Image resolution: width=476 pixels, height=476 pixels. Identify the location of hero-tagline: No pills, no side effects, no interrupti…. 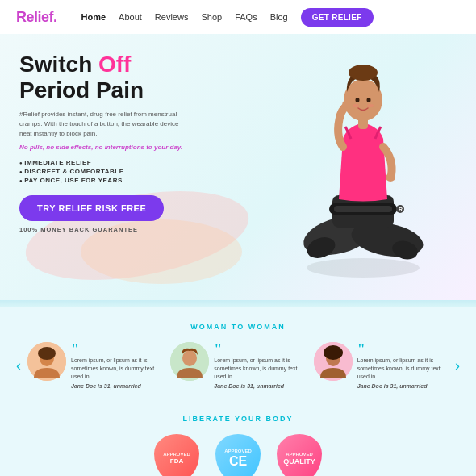
(104, 147).